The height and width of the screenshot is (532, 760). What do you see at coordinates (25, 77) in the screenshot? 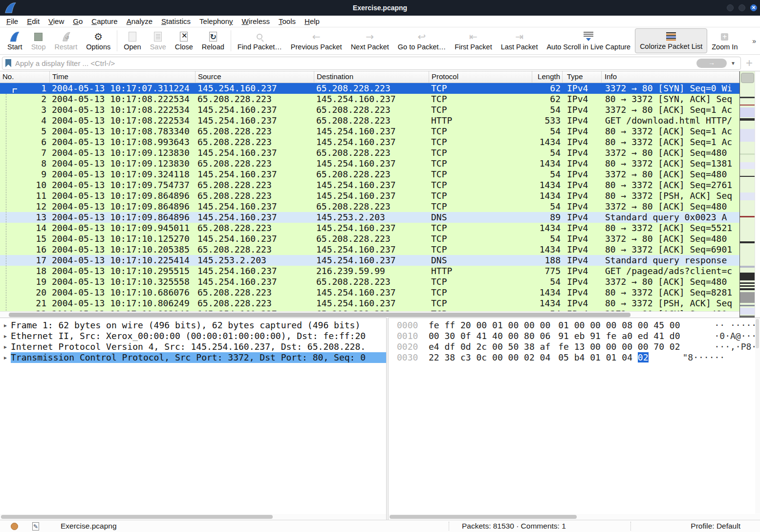
I see `column-header-no: No.` at bounding box center [25, 77].